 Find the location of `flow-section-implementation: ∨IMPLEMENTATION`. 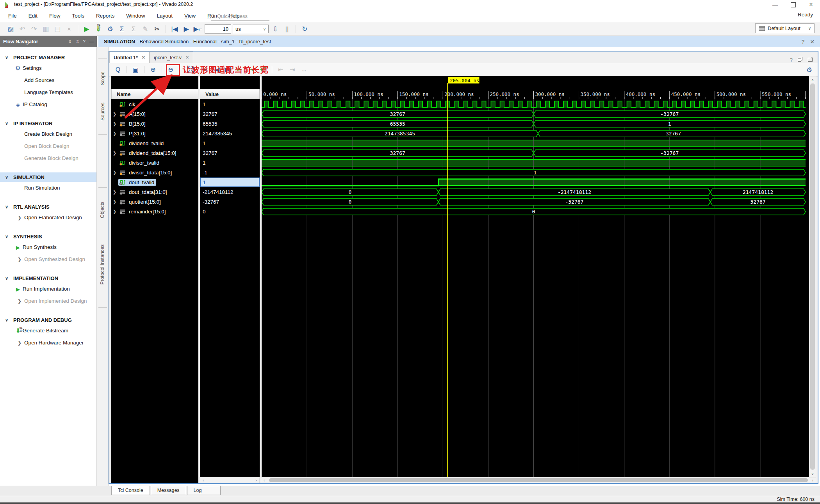

flow-section-implementation: ∨IMPLEMENTATION is located at coordinates (48, 278).